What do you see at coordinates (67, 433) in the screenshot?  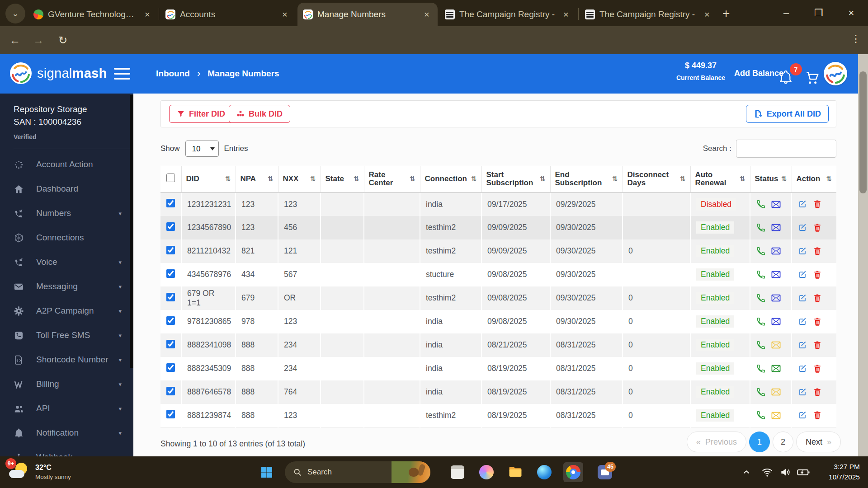 I see `sidebar-item-notification: Notification▾` at bounding box center [67, 433].